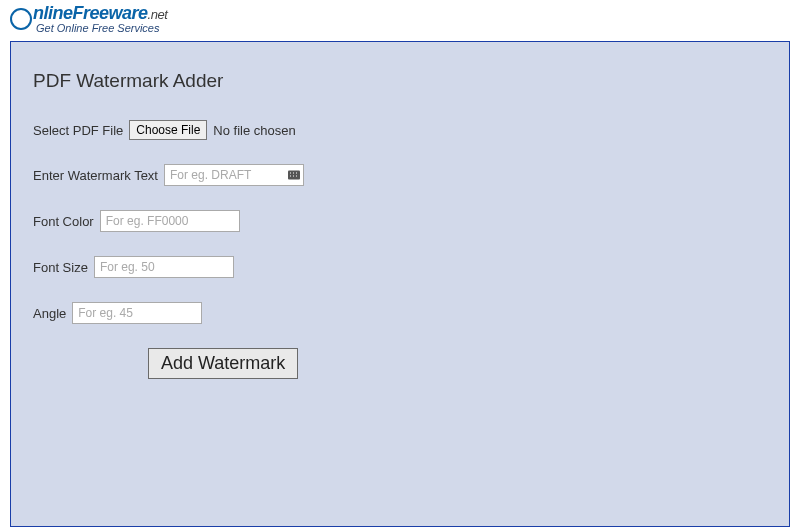 This screenshot has width=800, height=531. What do you see at coordinates (458, 364) in the screenshot?
I see `submit-row: Add Watermark` at bounding box center [458, 364].